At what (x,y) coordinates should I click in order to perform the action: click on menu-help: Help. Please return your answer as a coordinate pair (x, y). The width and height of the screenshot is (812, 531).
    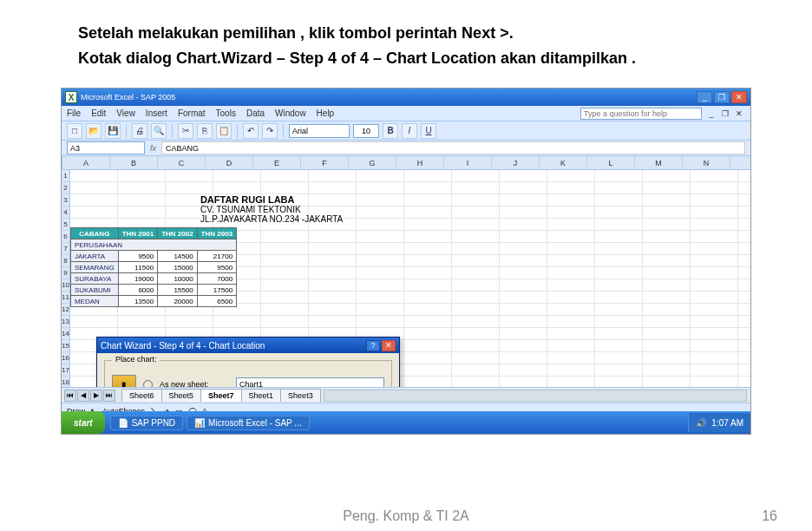
    Looking at the image, I should click on (326, 113).